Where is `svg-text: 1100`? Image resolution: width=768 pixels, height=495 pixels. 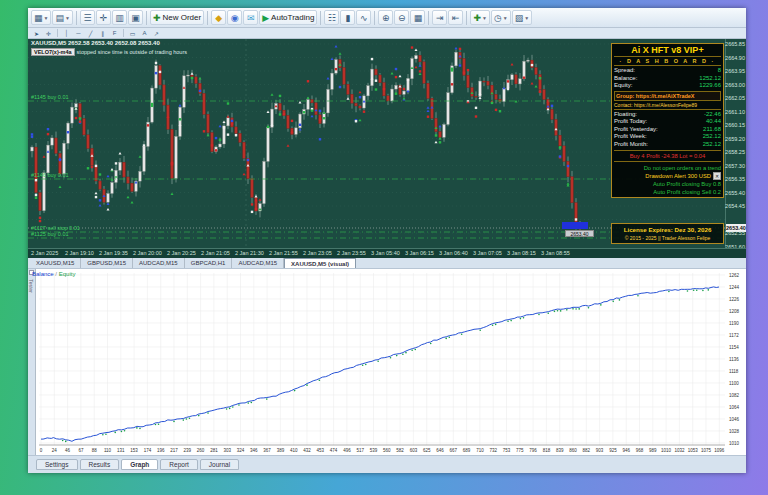 svg-text: 1100 is located at coordinates (734, 384).